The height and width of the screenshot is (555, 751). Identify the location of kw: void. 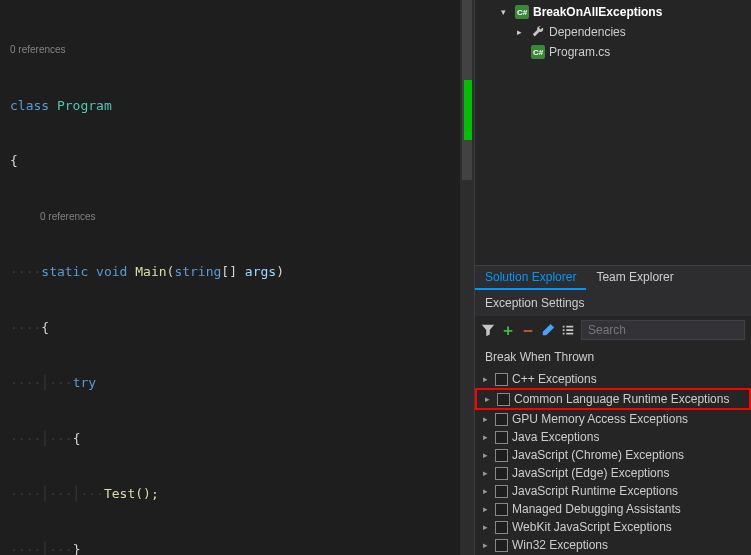
(112, 272).